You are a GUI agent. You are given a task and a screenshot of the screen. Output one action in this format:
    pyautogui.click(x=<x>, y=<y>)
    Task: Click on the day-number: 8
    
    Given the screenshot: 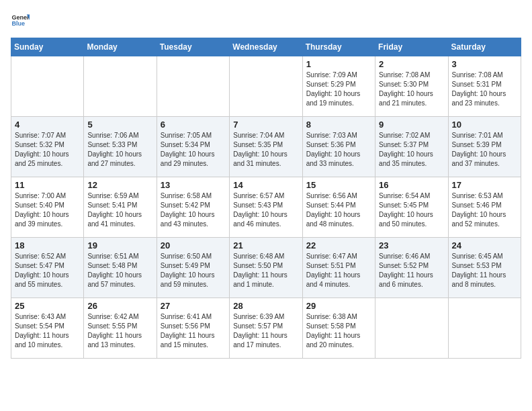 What is the action you would take?
    pyautogui.click(x=339, y=125)
    